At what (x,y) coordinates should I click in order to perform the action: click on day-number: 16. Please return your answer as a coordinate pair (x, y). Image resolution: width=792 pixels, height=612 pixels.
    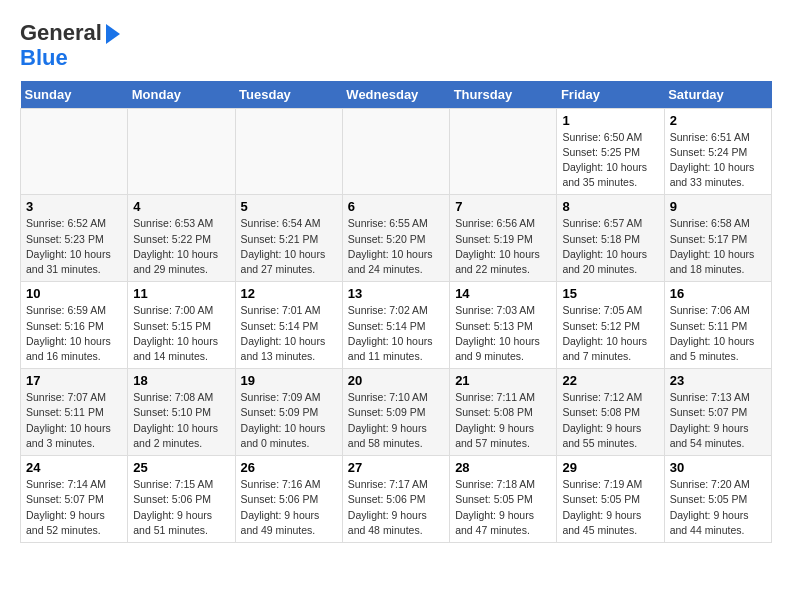
    Looking at the image, I should click on (718, 294).